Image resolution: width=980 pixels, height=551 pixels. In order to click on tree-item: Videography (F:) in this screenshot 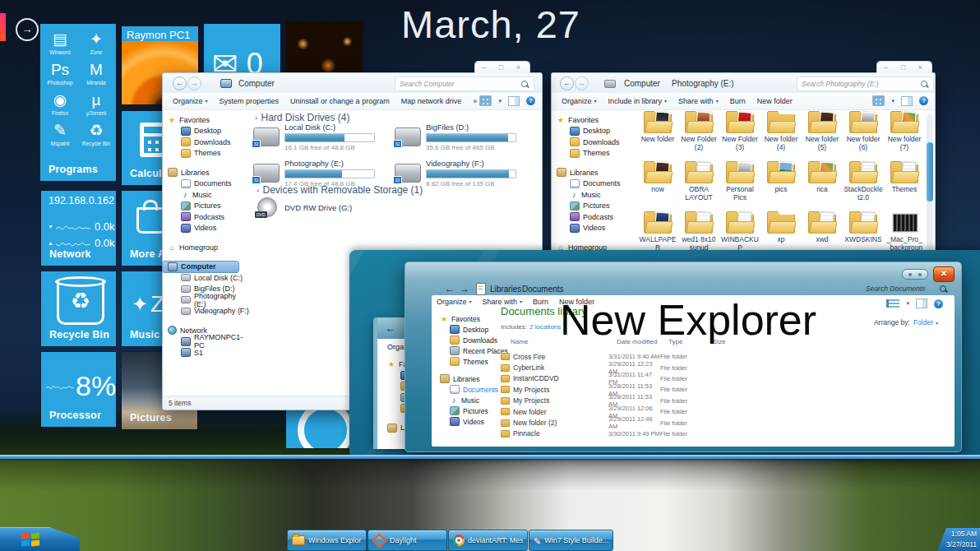, I will do `click(206, 312)`.